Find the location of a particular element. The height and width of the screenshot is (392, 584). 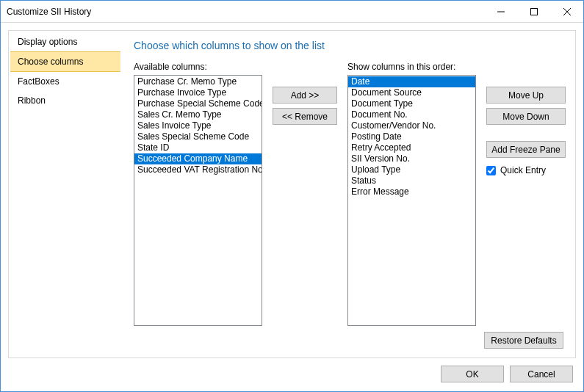

maximize-button is located at coordinates (533, 12).